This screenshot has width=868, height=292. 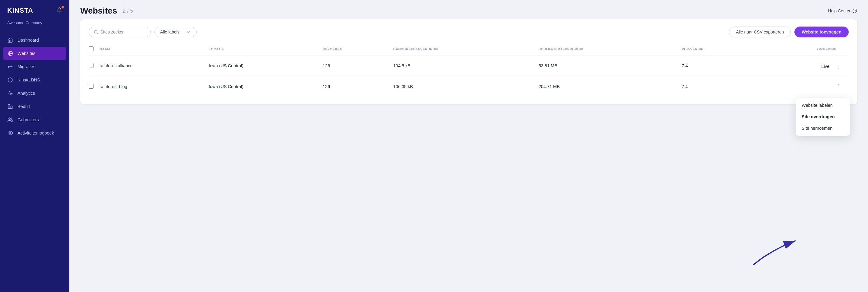 What do you see at coordinates (35, 133) in the screenshot?
I see `sidebar-item-activiteitenlogboek: Activiteitenlogboek` at bounding box center [35, 133].